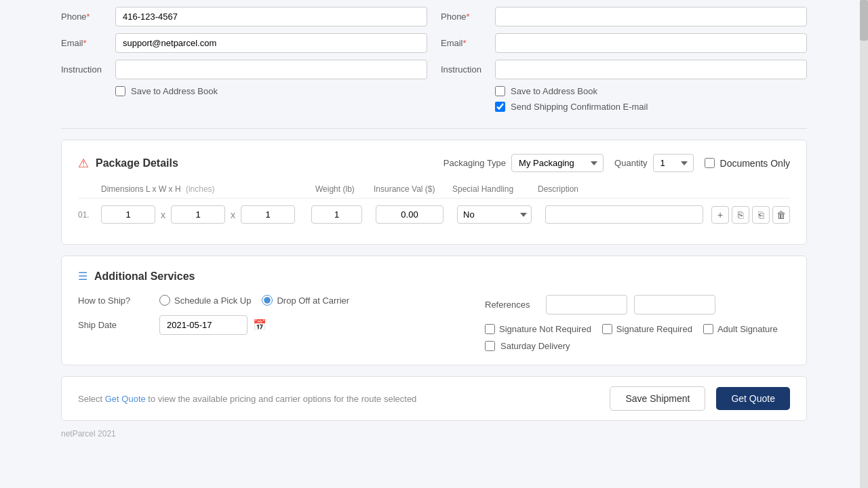 This screenshot has width=868, height=488. What do you see at coordinates (145, 277) in the screenshot?
I see `additional-services-title: Additional Services` at bounding box center [145, 277].